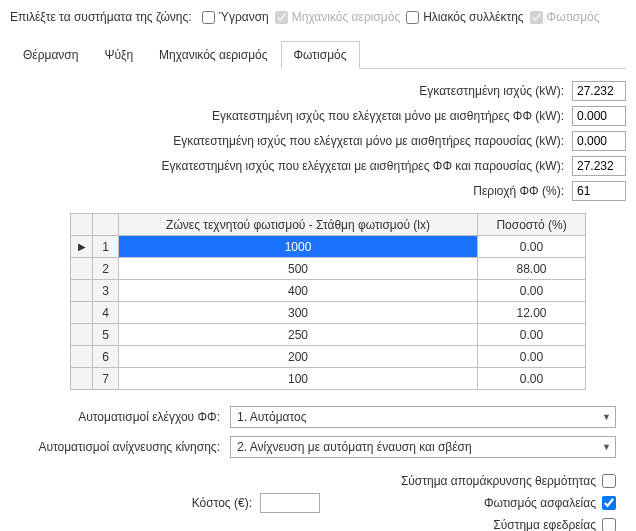 The image size is (636, 531). I want to click on tab-cooling: Ψύξη, so click(118, 55).